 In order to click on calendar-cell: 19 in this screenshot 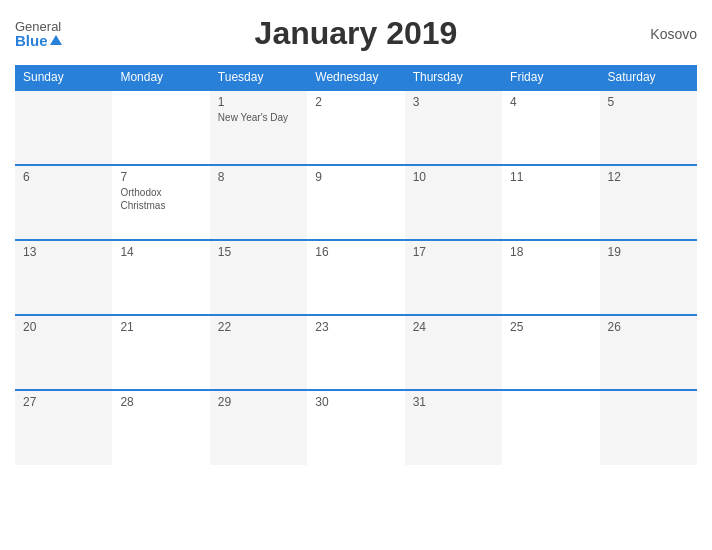, I will do `click(648, 278)`.